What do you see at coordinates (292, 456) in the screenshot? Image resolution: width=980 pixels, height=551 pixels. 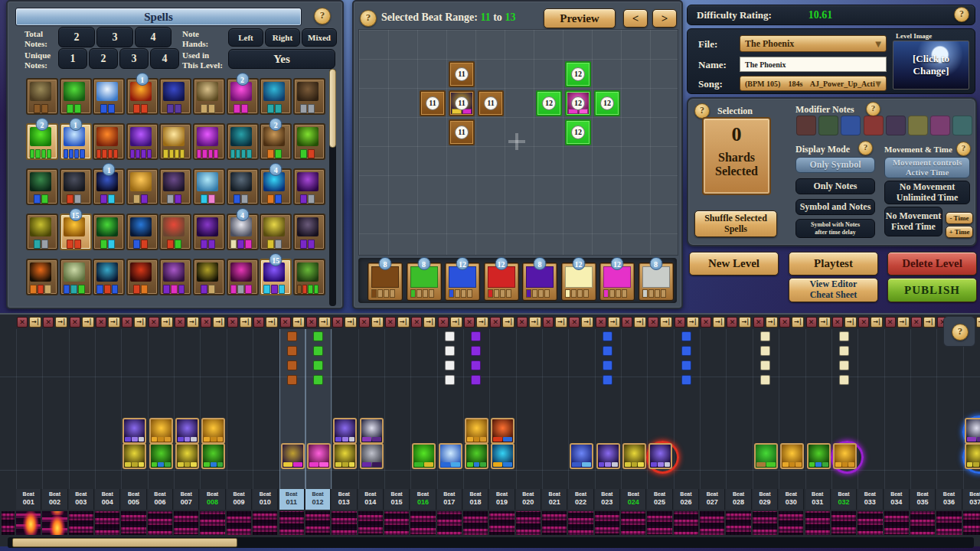 I see `timeline-moon-spell-icon` at bounding box center [292, 456].